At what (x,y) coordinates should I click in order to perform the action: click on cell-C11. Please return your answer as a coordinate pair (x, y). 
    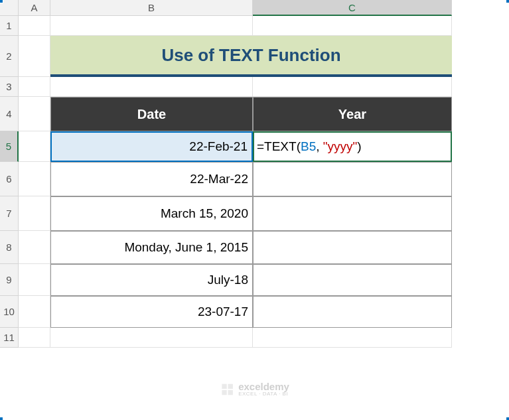
    Looking at the image, I should click on (352, 338).